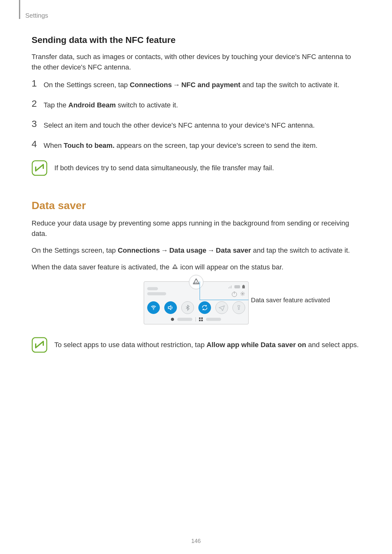 The height and width of the screenshot is (554, 392). What do you see at coordinates (196, 62) in the screenshot?
I see `nfc-intro: Transfer data, such as images or contact…` at bounding box center [196, 62].